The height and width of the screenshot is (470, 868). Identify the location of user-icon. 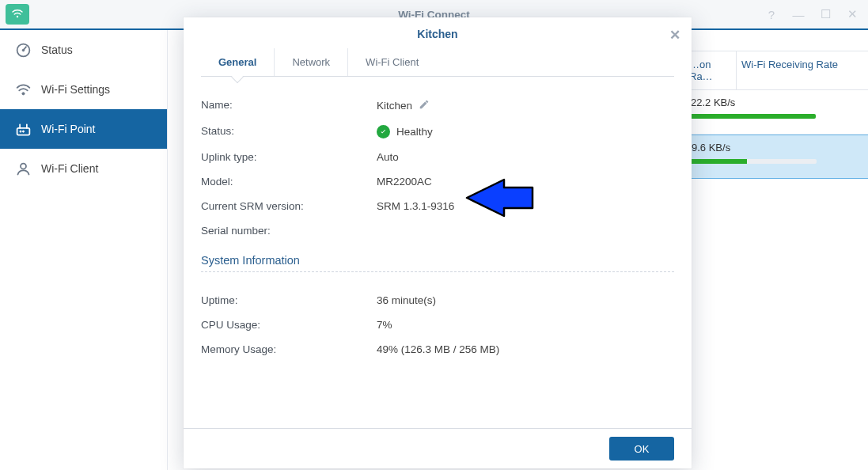
(23, 169).